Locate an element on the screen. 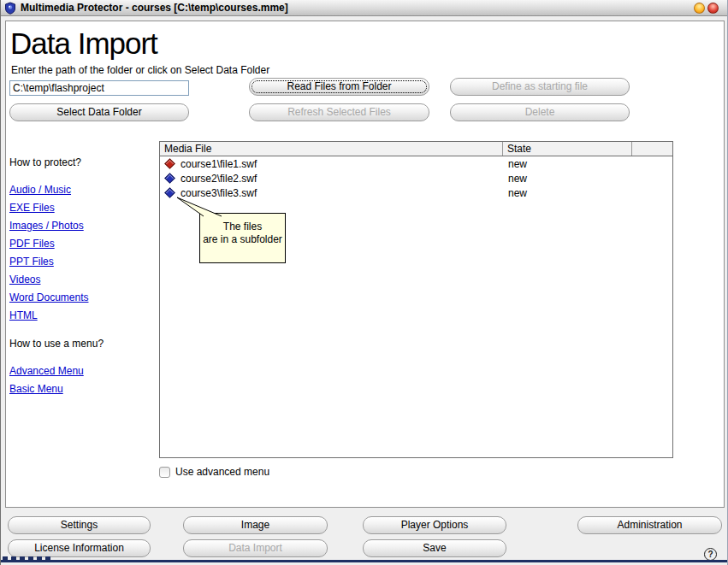 The image size is (728, 565). column-header-state: State is located at coordinates (568, 149).